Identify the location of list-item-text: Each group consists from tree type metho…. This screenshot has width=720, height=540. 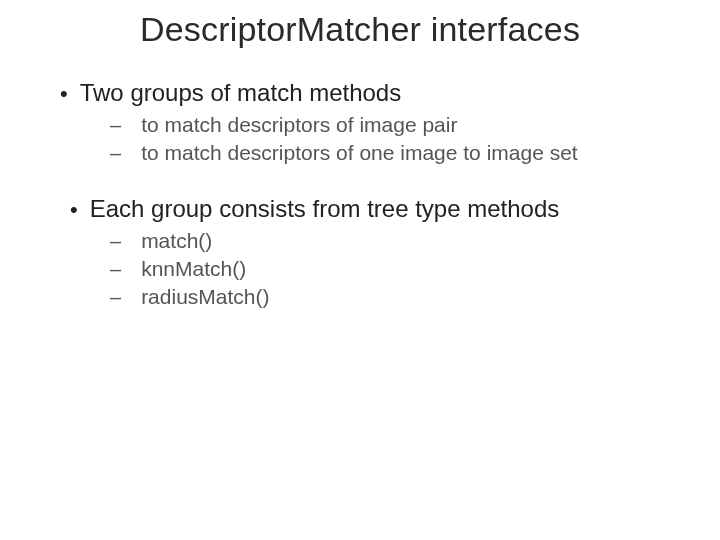
(385, 209).